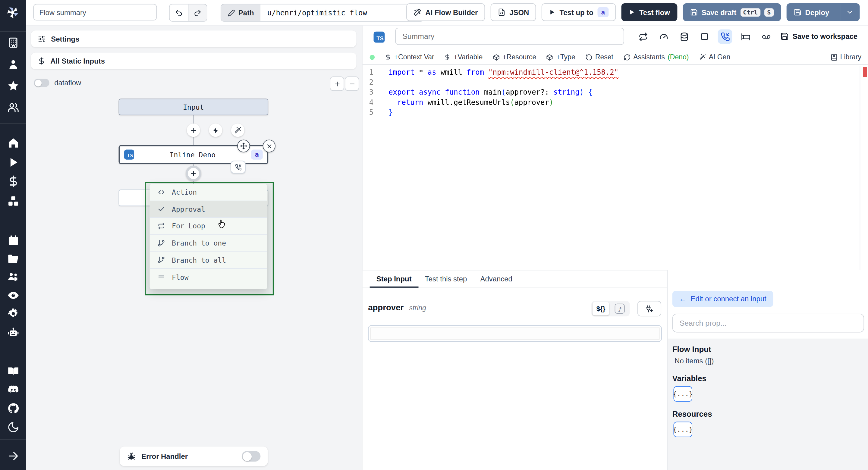 The height and width of the screenshot is (470, 868). What do you see at coordinates (409, 57) in the screenshot?
I see `add-context-var-button: +Context Var` at bounding box center [409, 57].